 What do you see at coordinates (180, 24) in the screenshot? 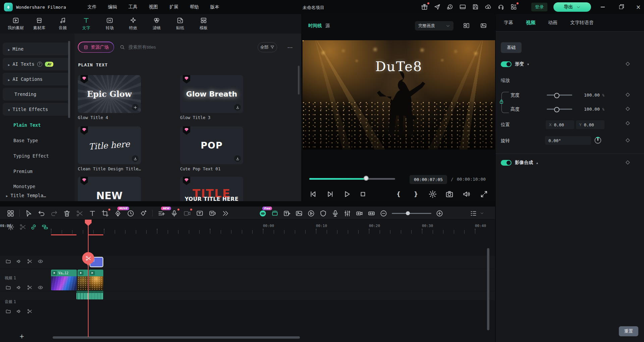
I see `tab-stickers: 贴纸` at bounding box center [180, 24].